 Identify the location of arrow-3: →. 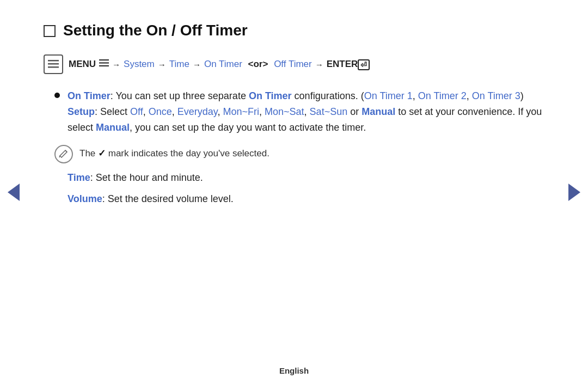
(197, 64).